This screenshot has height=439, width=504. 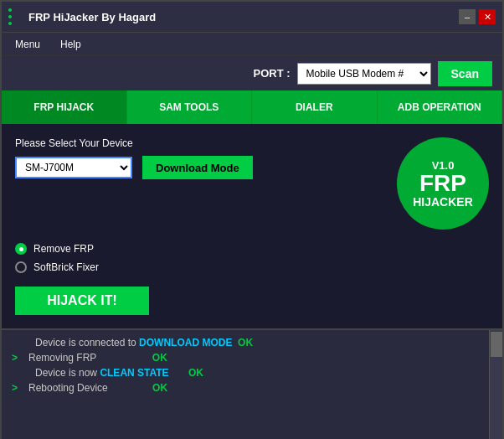 I want to click on log-row-0: Device is connected to DOWNLOAD MODE OK, so click(x=245, y=343).